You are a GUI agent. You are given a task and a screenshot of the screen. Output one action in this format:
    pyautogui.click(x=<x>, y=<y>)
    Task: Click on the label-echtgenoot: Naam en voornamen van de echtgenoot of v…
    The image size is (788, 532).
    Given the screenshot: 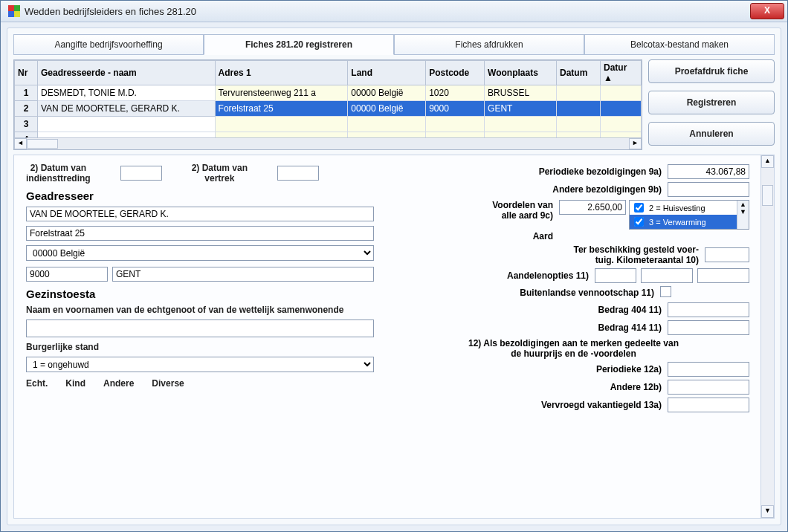 What is the action you would take?
    pyautogui.click(x=200, y=310)
    